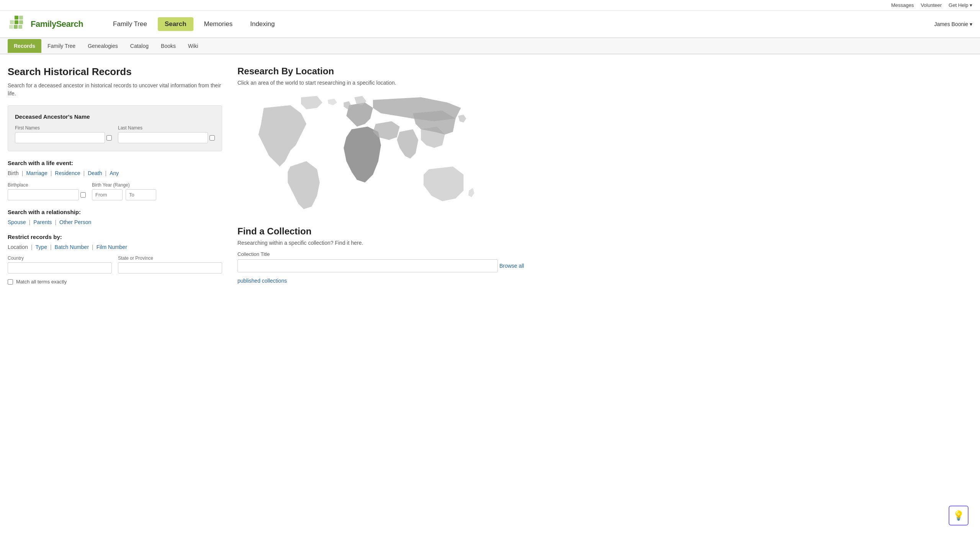 The image size is (980, 537). What do you see at coordinates (383, 71) in the screenshot?
I see `map-title: Research By Location` at bounding box center [383, 71].